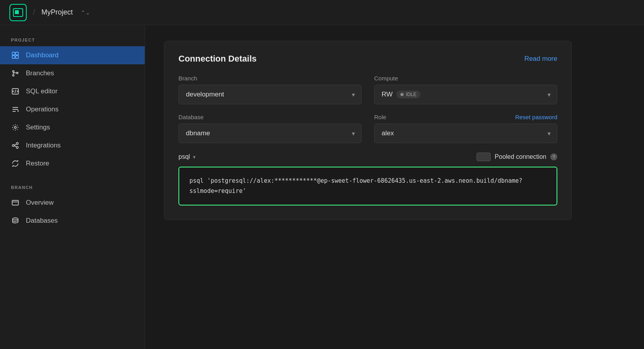 The height and width of the screenshot is (349, 644). I want to click on sidebar-item-dashboard: Dashboard, so click(72, 55).